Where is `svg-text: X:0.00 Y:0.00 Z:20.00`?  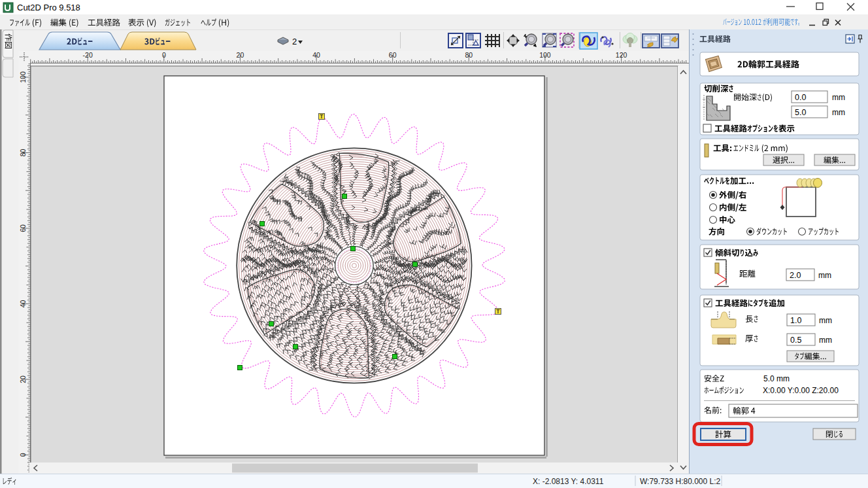
svg-text: X:0.00 Y:0.00 Z:20.00 is located at coordinates (801, 391).